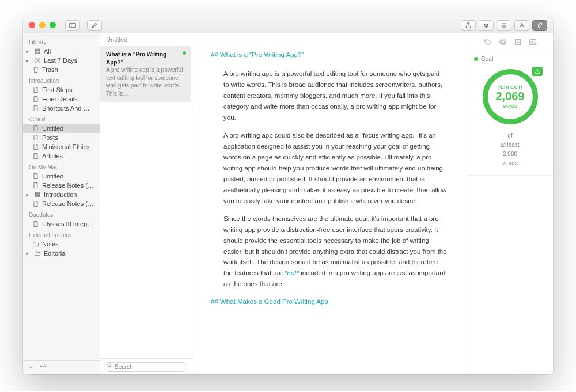 Image resolution: width=576 pixels, height=392 pixels. Describe the element at coordinates (61, 138) in the screenshot. I see `sidebar-item: Posts` at that location.